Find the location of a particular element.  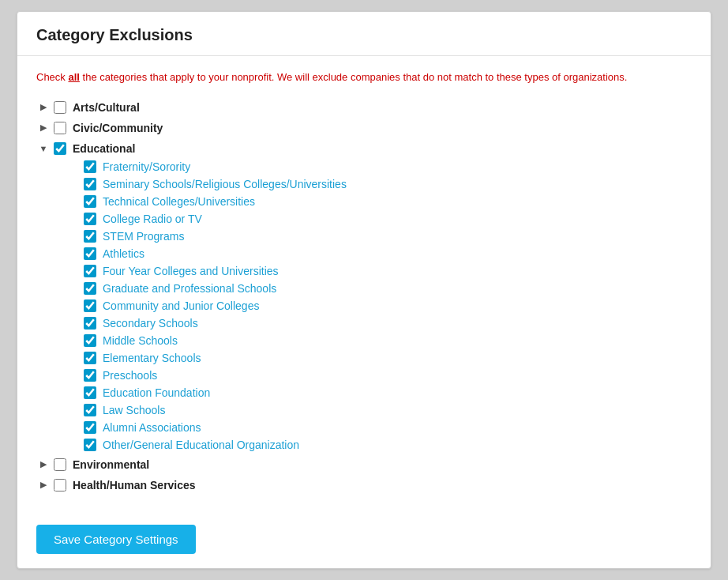

category-row-educational: Educational is located at coordinates (364, 149).